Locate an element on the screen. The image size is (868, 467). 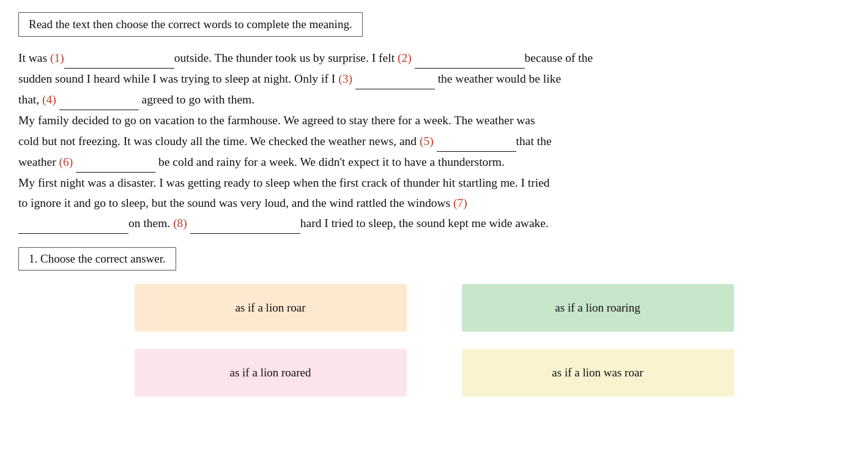
num-8: (8) is located at coordinates (180, 223).